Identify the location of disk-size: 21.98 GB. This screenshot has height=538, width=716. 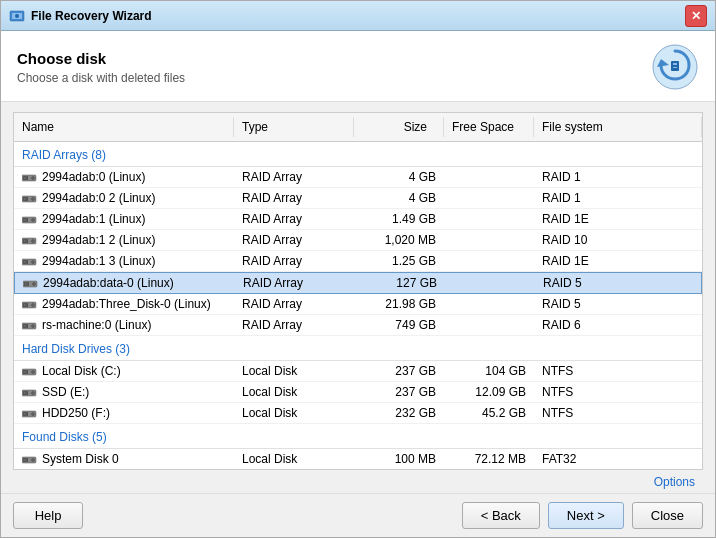
(399, 304).